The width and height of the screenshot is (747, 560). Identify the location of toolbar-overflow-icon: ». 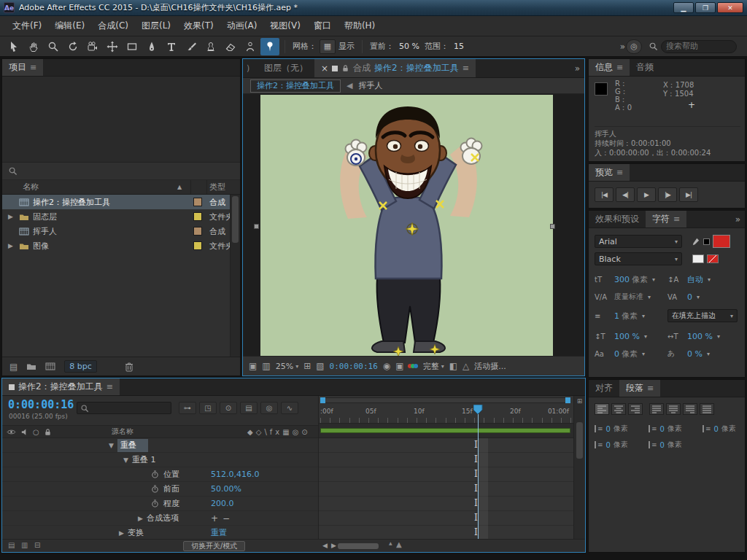
(623, 47).